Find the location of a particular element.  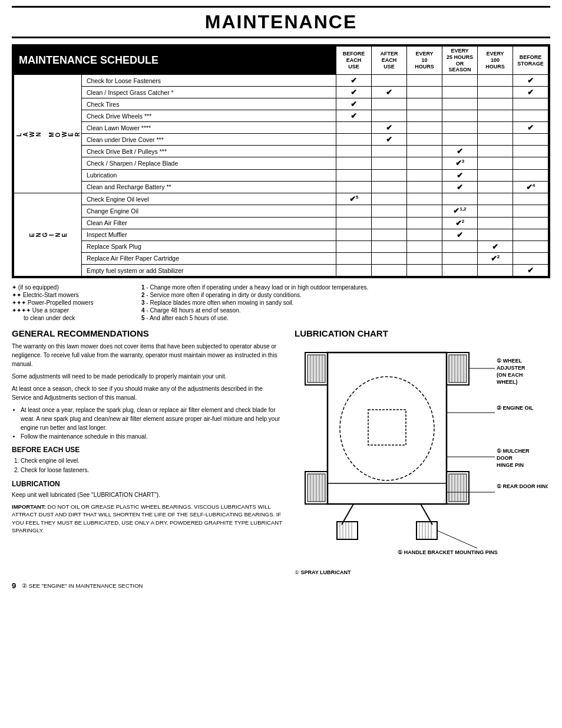

check-before_each: ✔5 is located at coordinates (354, 199).